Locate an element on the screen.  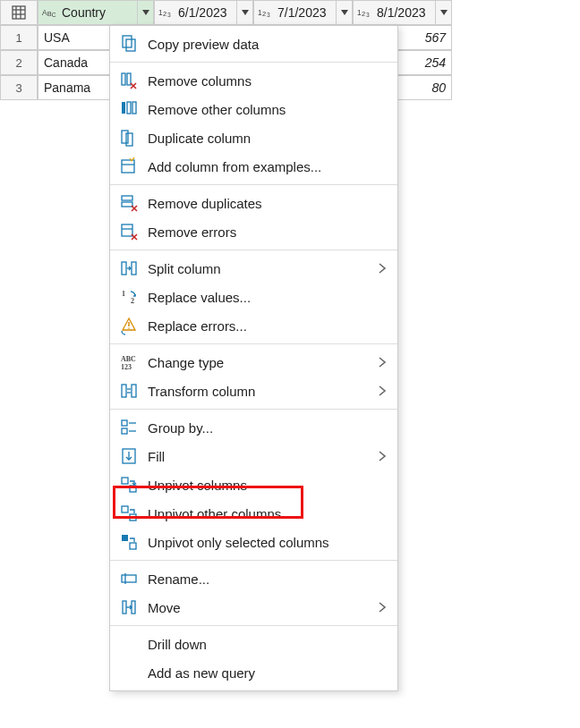
menu-split-column: Split column is located at coordinates (254, 268).